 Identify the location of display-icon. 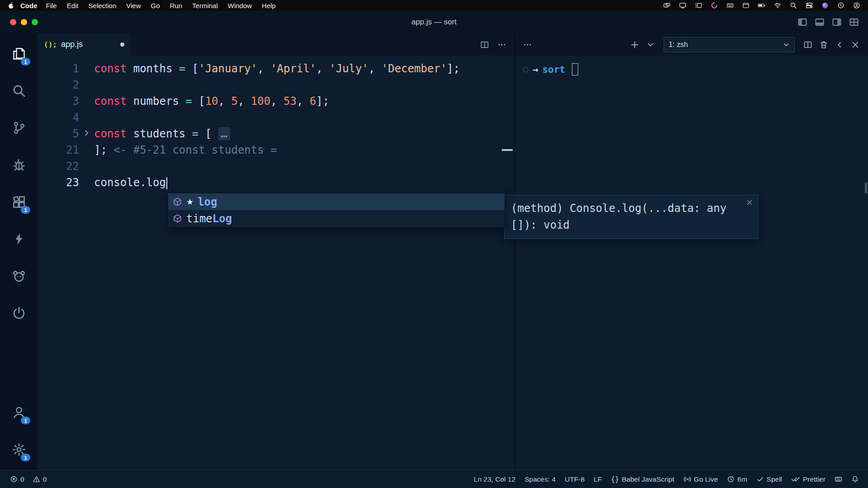
(683, 5).